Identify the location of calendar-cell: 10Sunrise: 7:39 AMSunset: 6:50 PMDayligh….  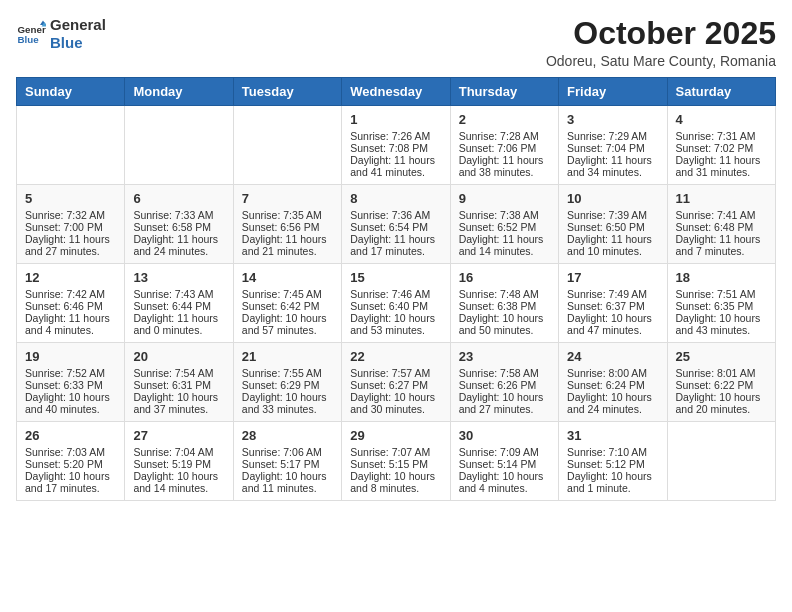
(613, 224).